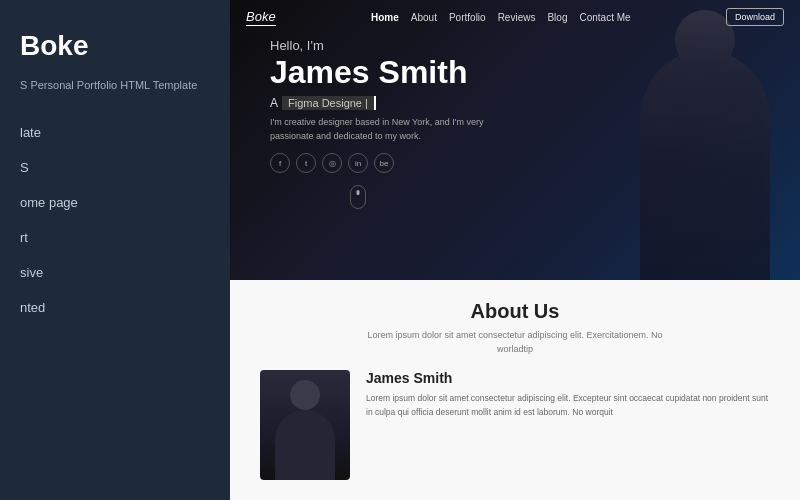  I want to click on nav-logo: Boke, so click(261, 18).